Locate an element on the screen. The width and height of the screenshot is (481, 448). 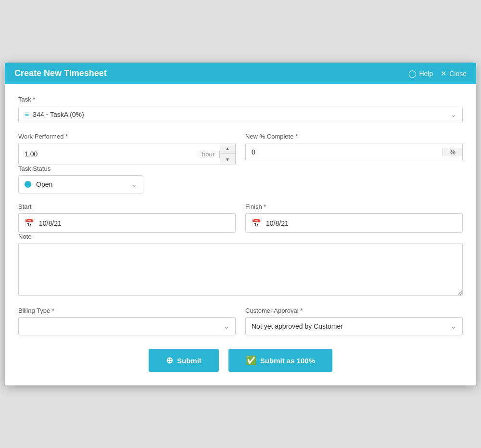
help-button: ◯ Help is located at coordinates (420, 74).